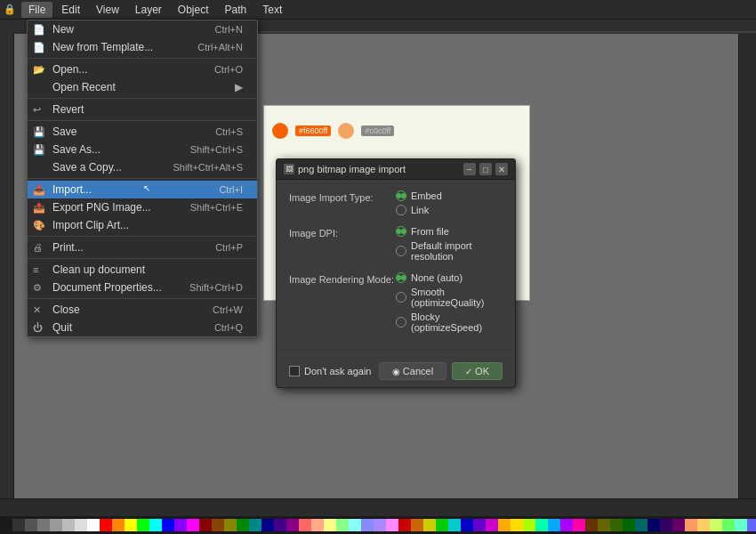 The width and height of the screenshot is (756, 534). Describe the element at coordinates (486, 169) in the screenshot. I see `dialog-maximize-button: □` at that location.